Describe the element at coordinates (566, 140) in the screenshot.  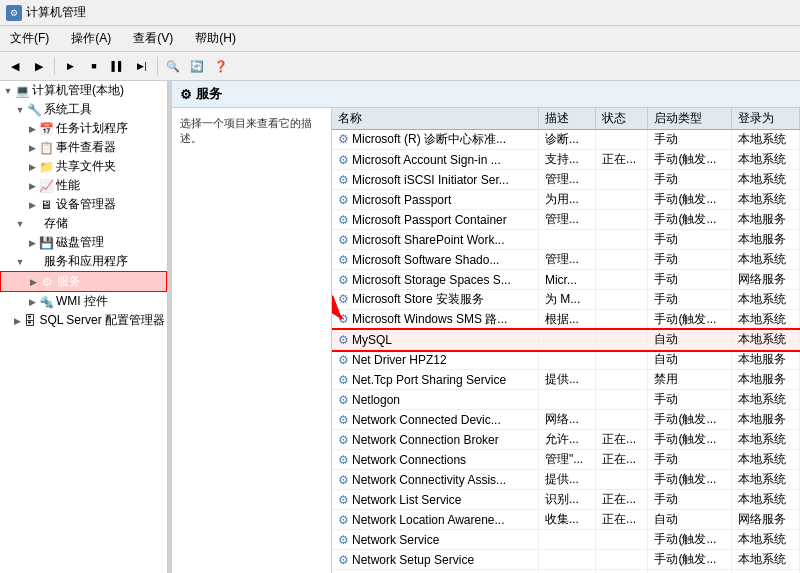
I see `table-row: ⚙Microsoft (R) 诊断中心标准...诊断...手动本地系统` at that location.